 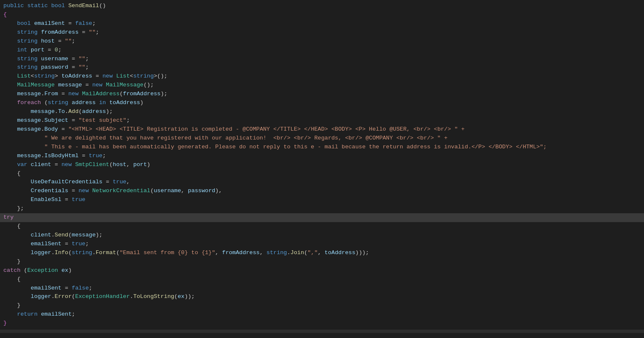 I want to click on line-message-isbodyhtml: message.IsBodyHtml = true;, so click(x=322, y=156).